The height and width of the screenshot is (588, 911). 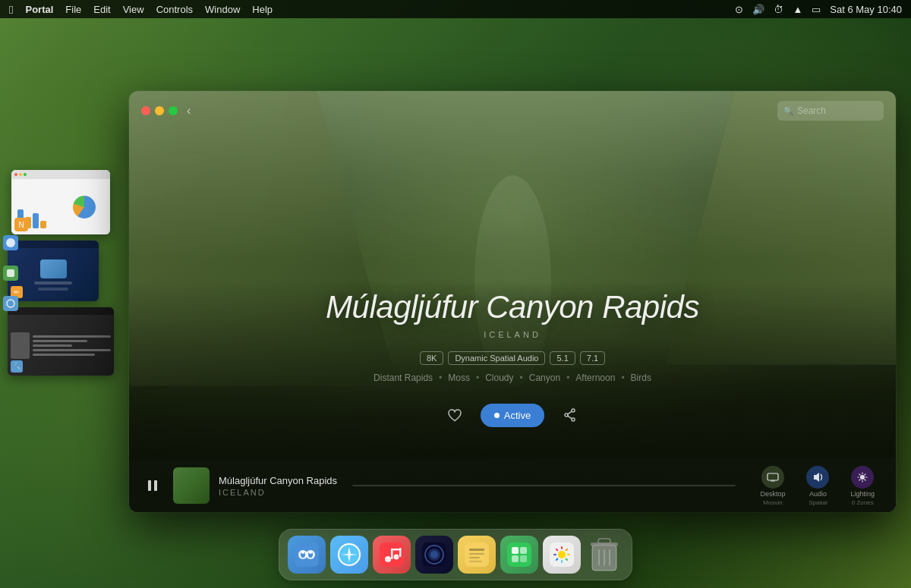 What do you see at coordinates (477, 555) in the screenshot?
I see `dock-notes` at bounding box center [477, 555].